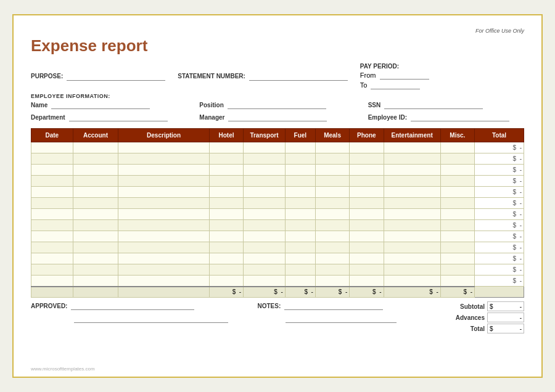  I want to click on employee-id-input, so click(460, 117).